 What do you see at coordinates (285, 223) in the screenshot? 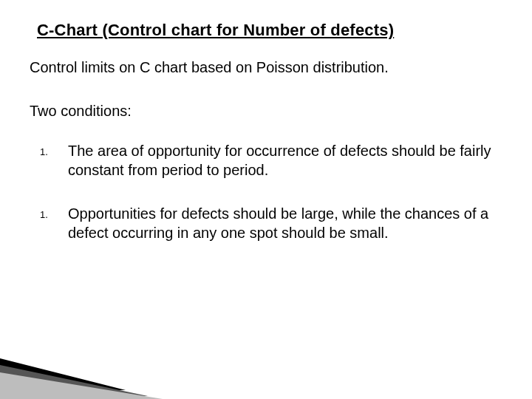
I see `list-text: Opportunities for defects should be larg…` at bounding box center [285, 223].